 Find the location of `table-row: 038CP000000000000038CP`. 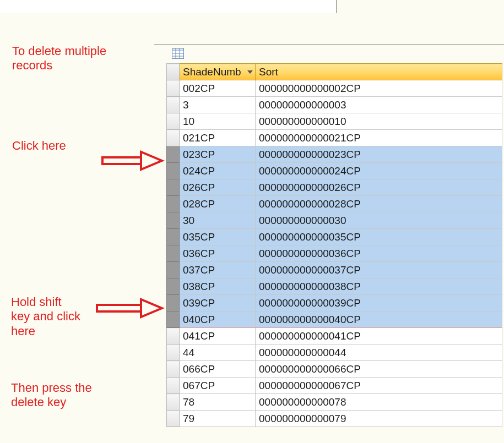

table-row: 038CP000000000000038CP is located at coordinates (335, 287).